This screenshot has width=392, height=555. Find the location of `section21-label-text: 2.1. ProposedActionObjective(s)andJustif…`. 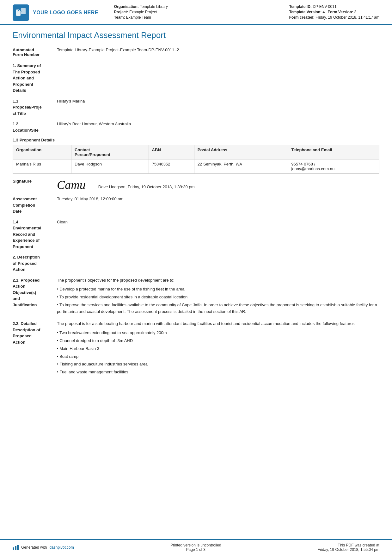

section21-label-text: 2.1. ProposedActionObjective(s)andJustif… is located at coordinates (26, 292).